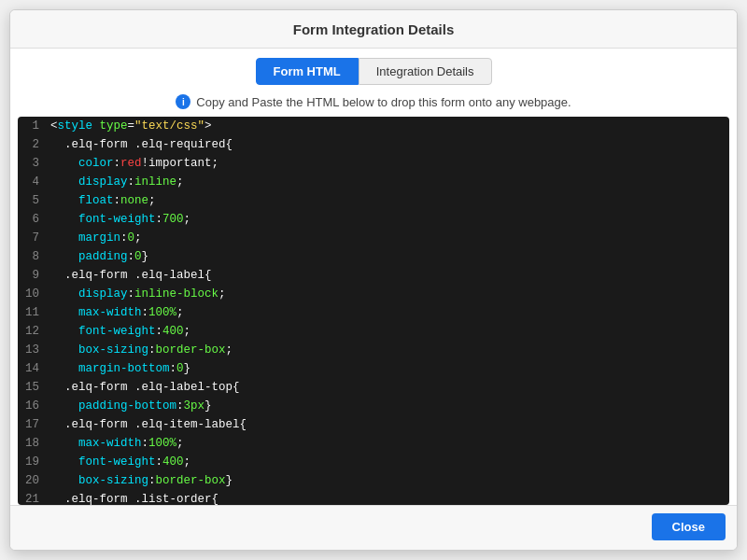 Image resolution: width=747 pixels, height=560 pixels. I want to click on info-text: Copy and Paste the HTML below to drop th…, so click(383, 103).